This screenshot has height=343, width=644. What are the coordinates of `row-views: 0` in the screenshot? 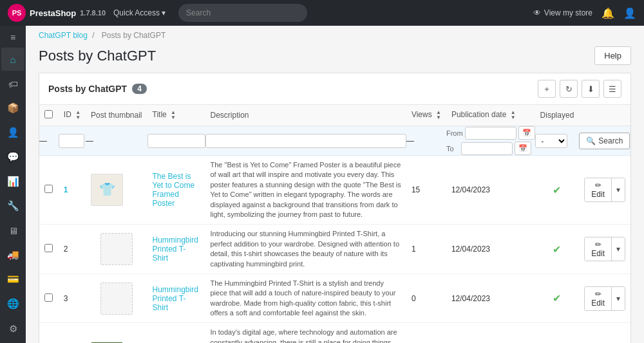 It's located at (426, 299).